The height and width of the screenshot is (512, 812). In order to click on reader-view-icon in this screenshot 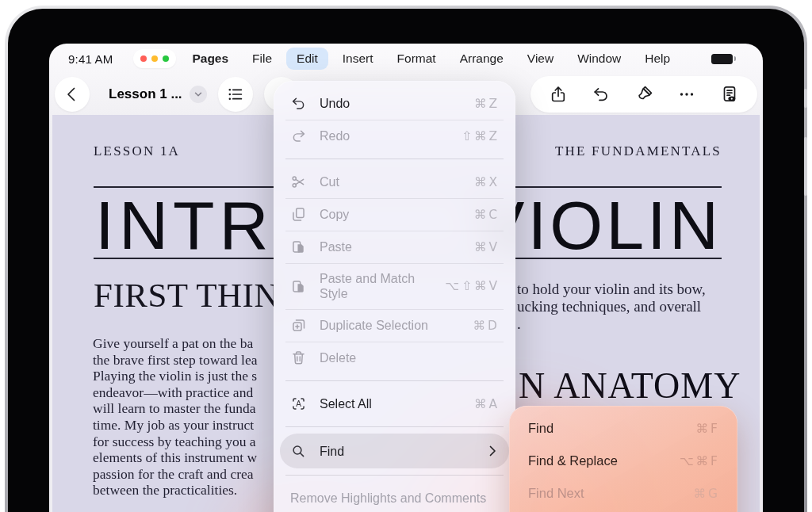, I will do `click(730, 94)`.